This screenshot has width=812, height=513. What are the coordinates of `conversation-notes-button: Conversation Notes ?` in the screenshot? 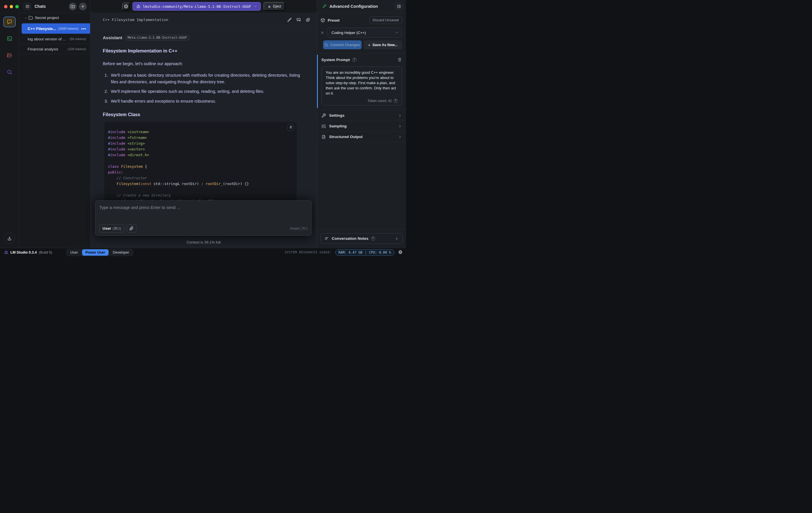 It's located at (361, 238).